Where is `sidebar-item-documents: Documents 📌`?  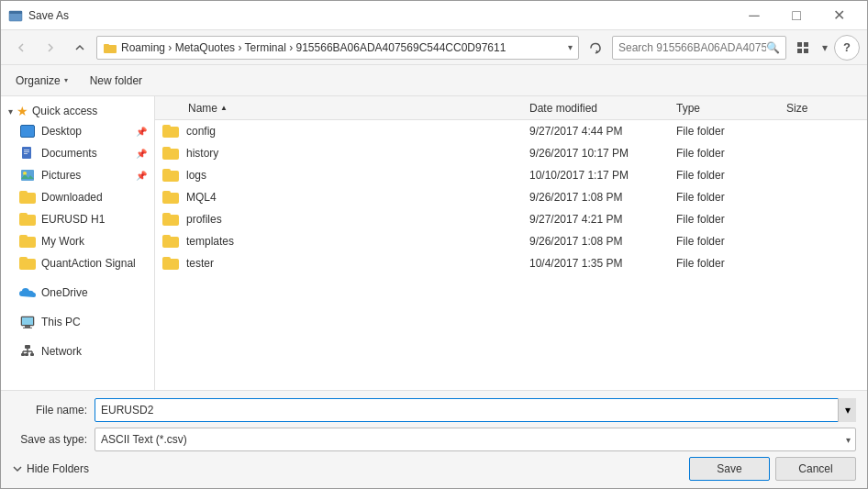 sidebar-item-documents: Documents 📌 is located at coordinates (77, 153).